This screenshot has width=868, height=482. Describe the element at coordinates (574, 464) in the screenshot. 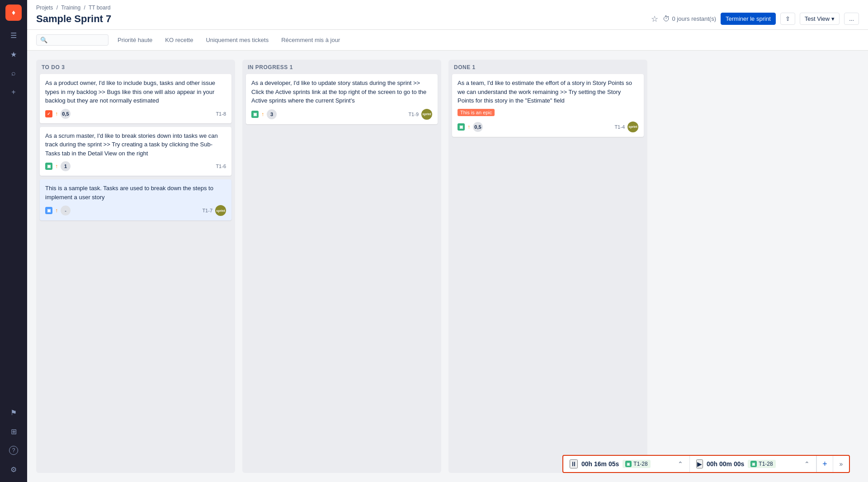

I see `pause-icon: ⏸` at that location.